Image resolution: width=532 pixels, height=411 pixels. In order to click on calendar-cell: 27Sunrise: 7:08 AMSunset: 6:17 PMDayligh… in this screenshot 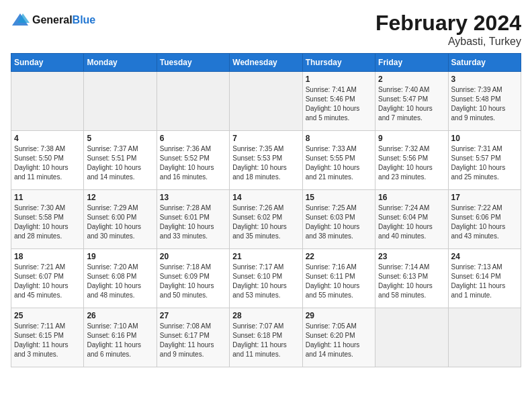, I will do `click(193, 338)`.